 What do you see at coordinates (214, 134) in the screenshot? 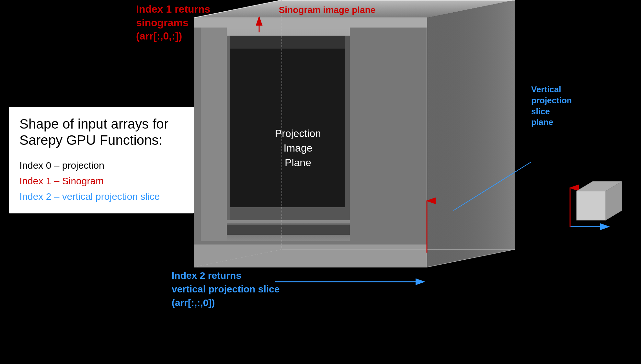
I see `bg-left` at bounding box center [214, 134].